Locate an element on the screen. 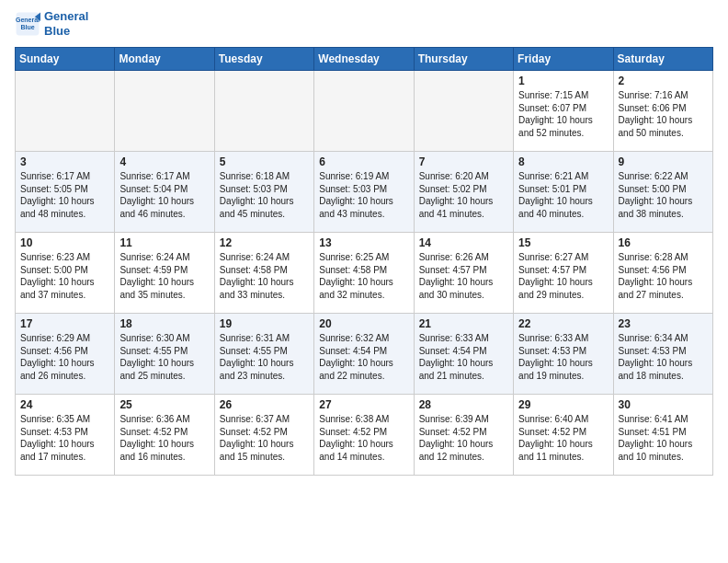 Image resolution: width=728 pixels, height=563 pixels. cell-content: Sunrise: 6:19 AM Sunset: 5:03 PM Dayligh… is located at coordinates (364, 195).